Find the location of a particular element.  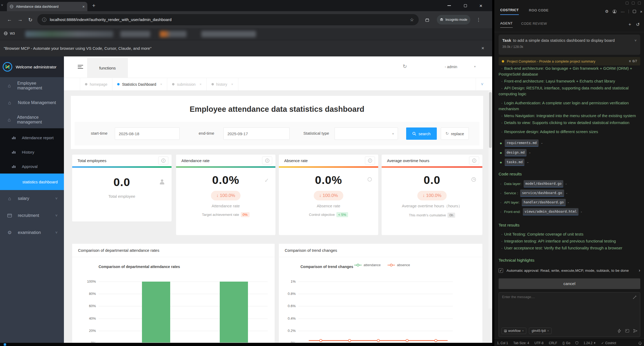

browser-menu-icon: ⋮ is located at coordinates (478, 20).